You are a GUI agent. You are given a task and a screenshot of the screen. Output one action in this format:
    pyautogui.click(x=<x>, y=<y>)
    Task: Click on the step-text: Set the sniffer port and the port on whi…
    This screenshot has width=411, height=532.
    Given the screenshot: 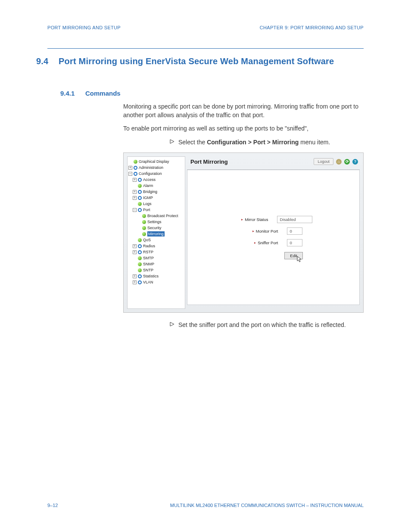 What is the action you would take?
    pyautogui.click(x=262, y=325)
    